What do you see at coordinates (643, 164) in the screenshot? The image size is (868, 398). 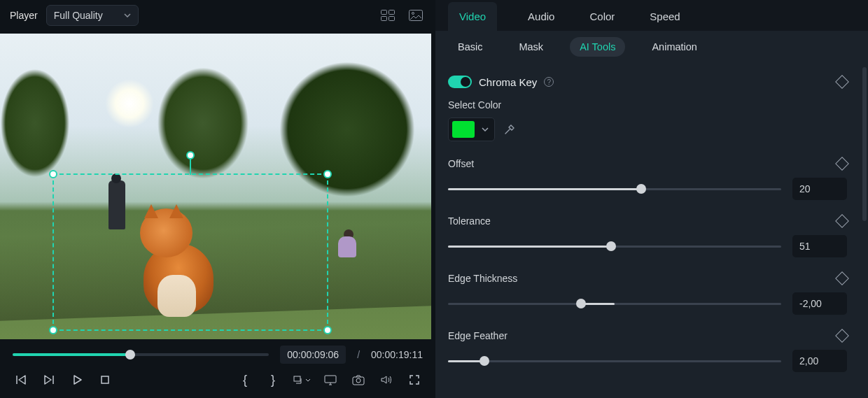 I see `offset-label: Offset` at bounding box center [643, 164].